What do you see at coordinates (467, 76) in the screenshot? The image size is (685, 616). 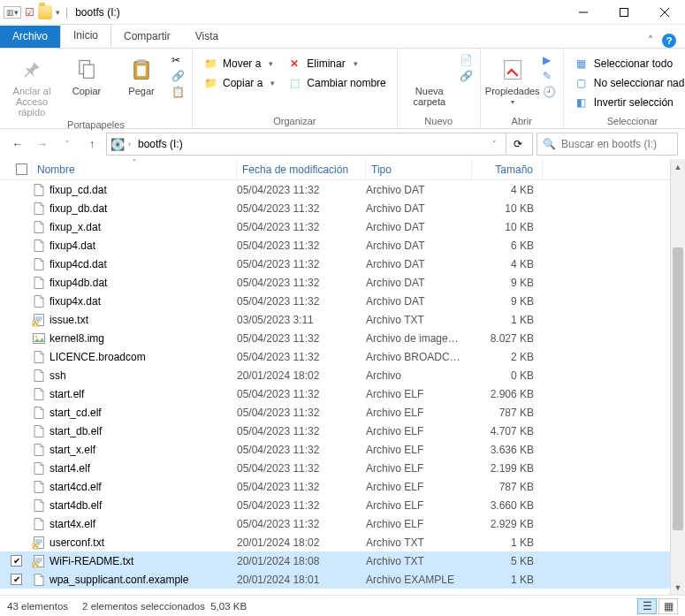 I see `easy-access-icon: 🔗` at bounding box center [467, 76].